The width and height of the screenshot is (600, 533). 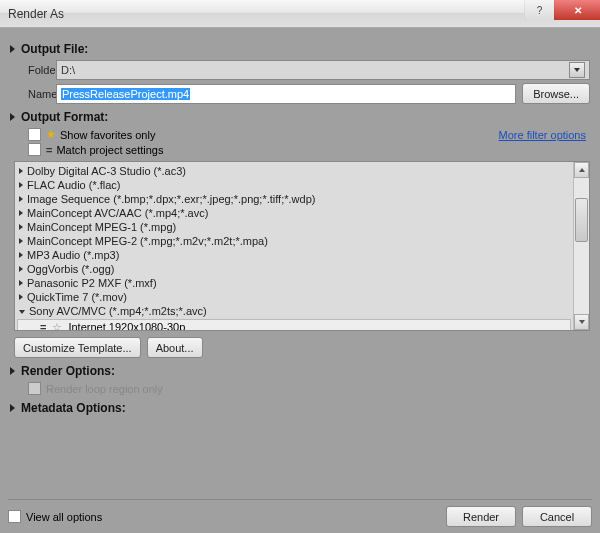 What do you see at coordinates (294, 269) in the screenshot?
I see `list-item: OggVorbis (*.ogg)` at bounding box center [294, 269].